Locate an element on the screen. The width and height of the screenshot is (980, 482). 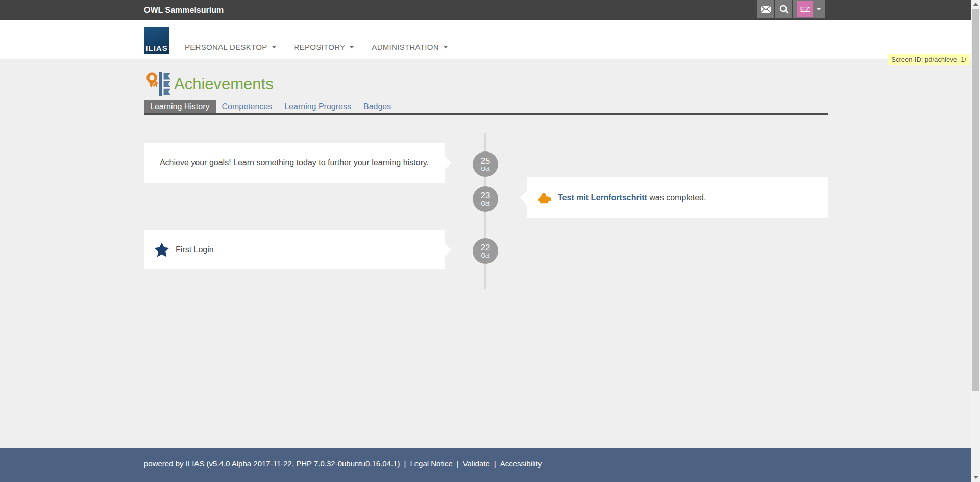
tab-badges: Badges is located at coordinates (377, 107).